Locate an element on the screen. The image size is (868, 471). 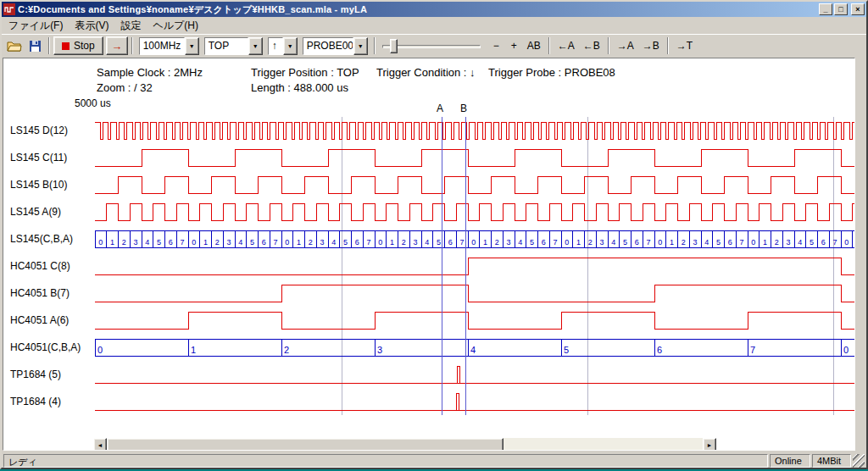
zoom-slider-thumb is located at coordinates (393, 46).